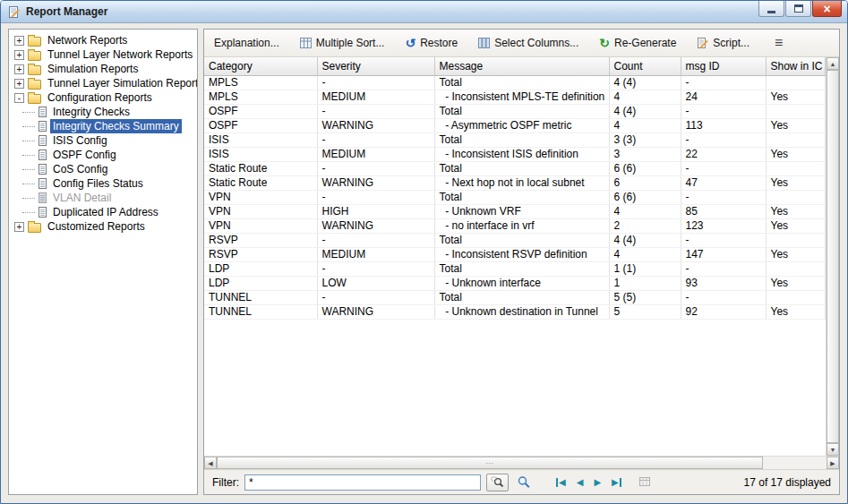 The width and height of the screenshot is (848, 504). Describe the element at coordinates (724, 125) in the screenshot. I see `cell-msg-id: 113` at that location.